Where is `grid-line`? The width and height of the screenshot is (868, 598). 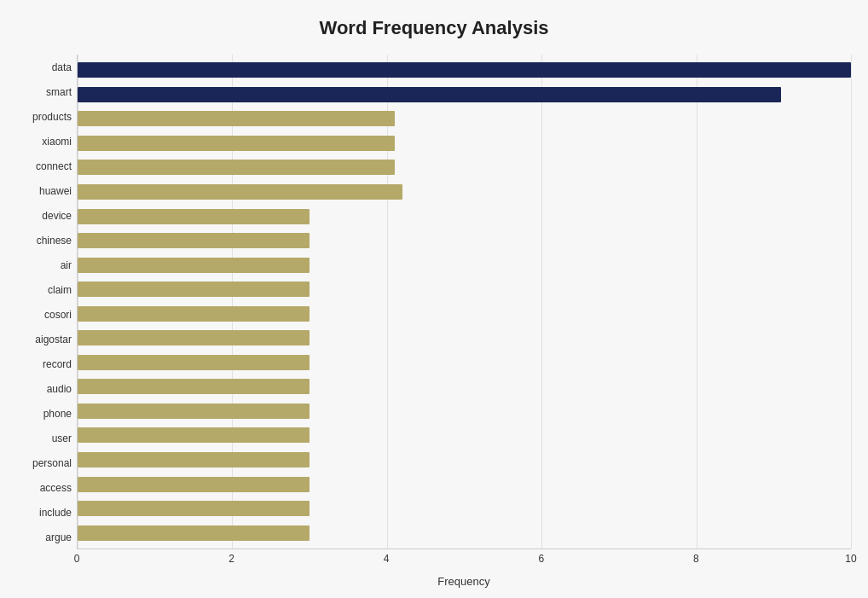
grid-line is located at coordinates (851, 302).